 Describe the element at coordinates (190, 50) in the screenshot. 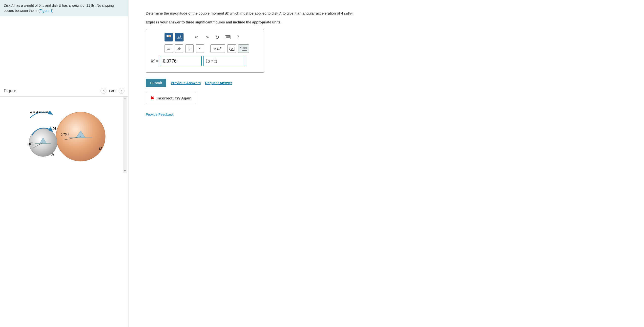

I see `fraction-bot: b` at that location.